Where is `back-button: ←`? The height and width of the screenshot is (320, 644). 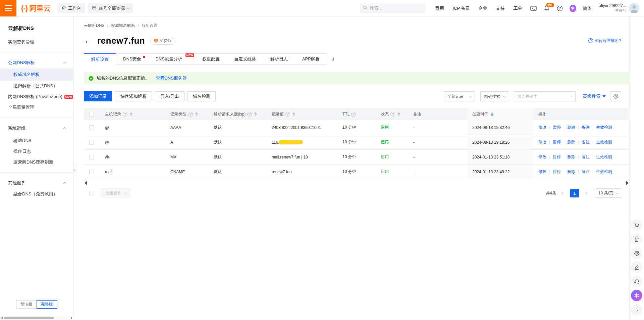 back-button: ← is located at coordinates (88, 41).